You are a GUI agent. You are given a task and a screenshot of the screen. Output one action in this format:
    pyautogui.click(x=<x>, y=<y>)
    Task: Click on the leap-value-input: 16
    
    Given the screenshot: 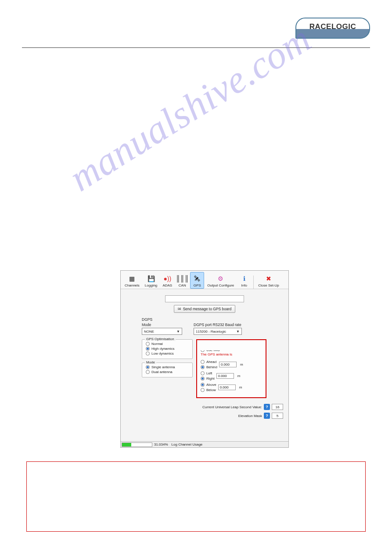 What is the action you would take?
    pyautogui.click(x=277, y=407)
    